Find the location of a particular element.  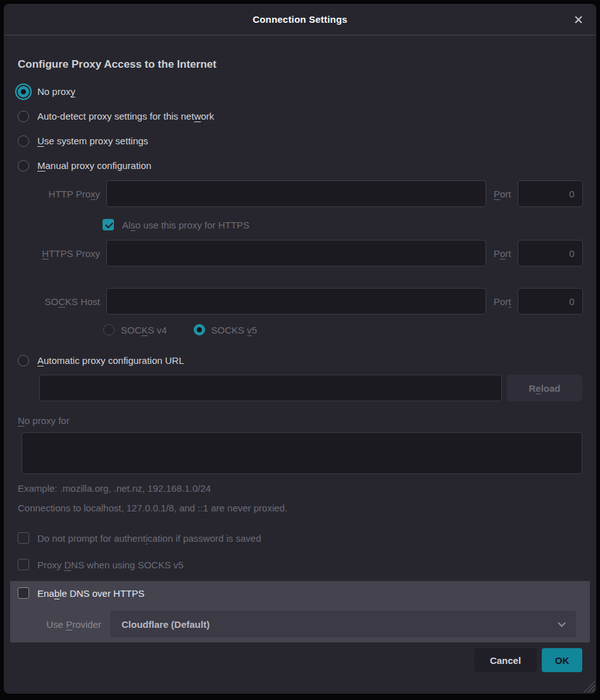

dns-over-https-section: Enable DNS over HTTPS Use Provider Cloud… is located at coordinates (300, 611).